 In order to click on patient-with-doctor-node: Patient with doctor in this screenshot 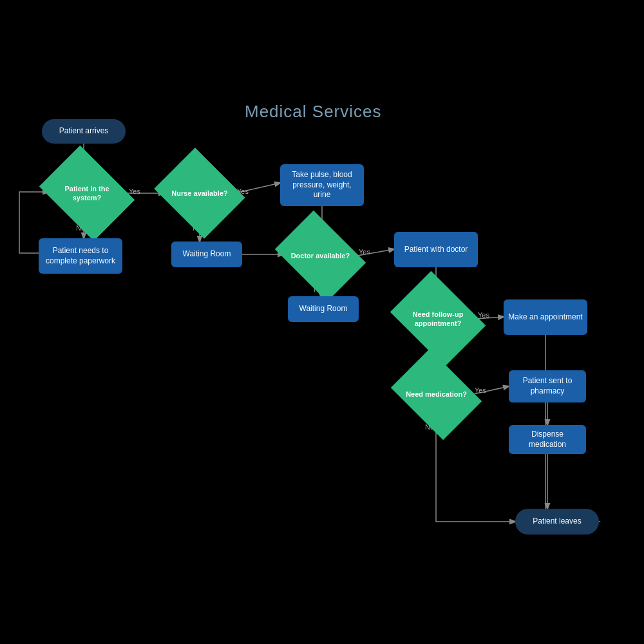, I will do `click(436, 250)`.